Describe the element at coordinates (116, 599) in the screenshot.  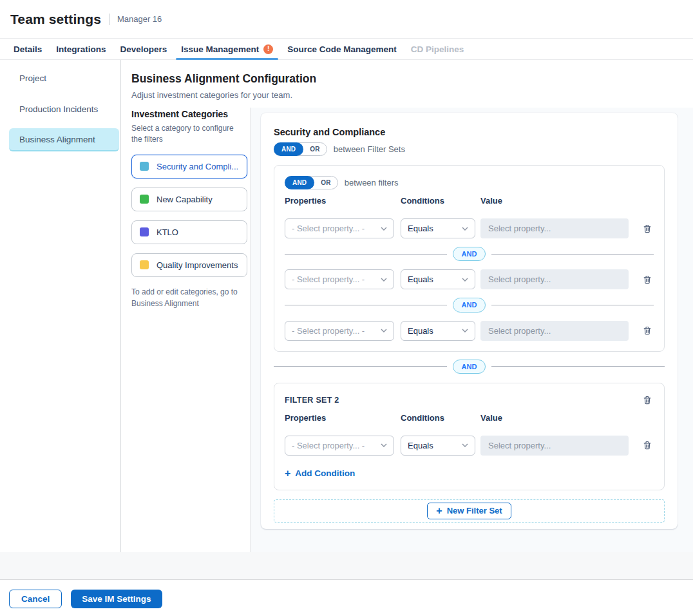
I see `save-im-settings-button: Save IM Settings` at that location.